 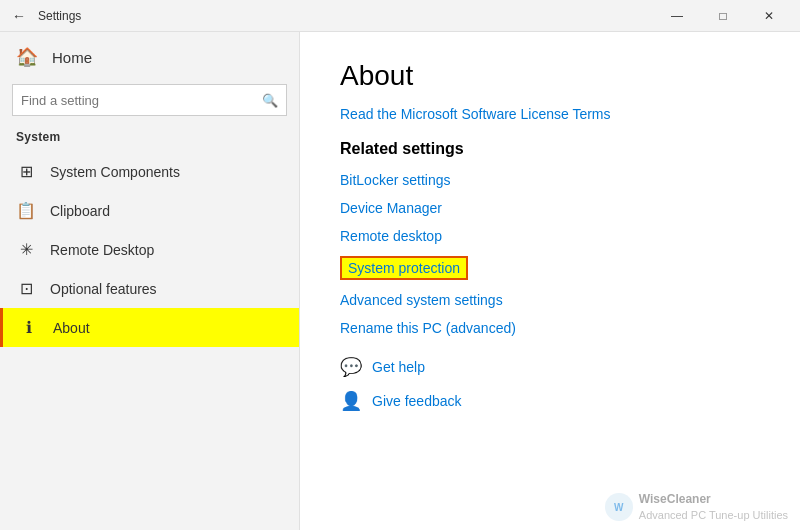 I want to click on device-manager-link: Device Manager, so click(x=550, y=208).